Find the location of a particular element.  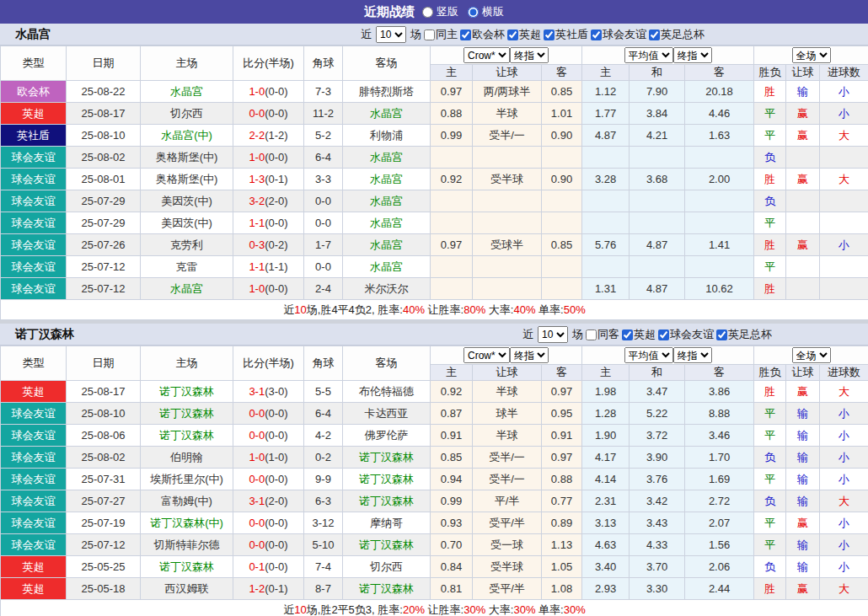

match-date: 25-07-26 is located at coordinates (104, 245).